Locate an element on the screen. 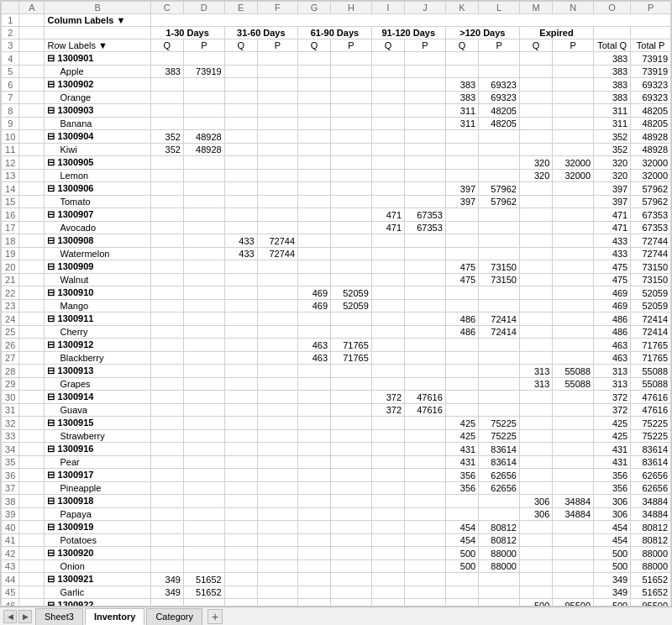 This screenshot has width=672, height=625. row-label-20: ⊟ 1300909 is located at coordinates (97, 267).